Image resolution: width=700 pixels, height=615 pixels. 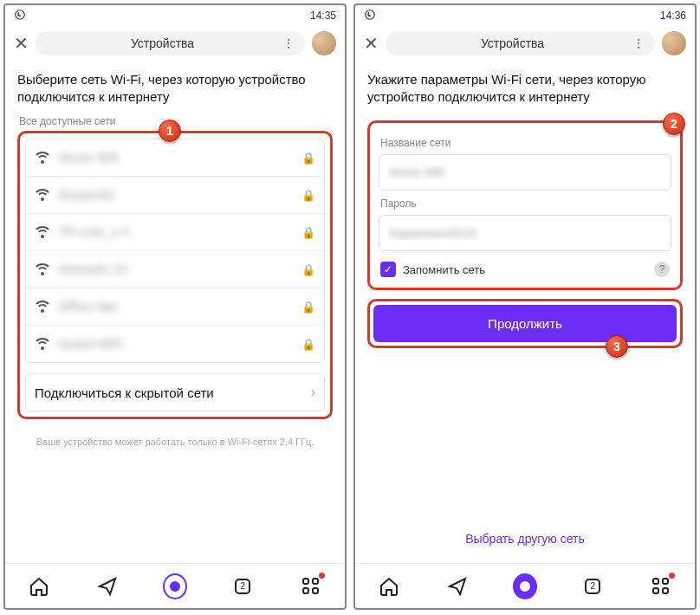 I want to click on status-time: 14:35, so click(x=323, y=16).